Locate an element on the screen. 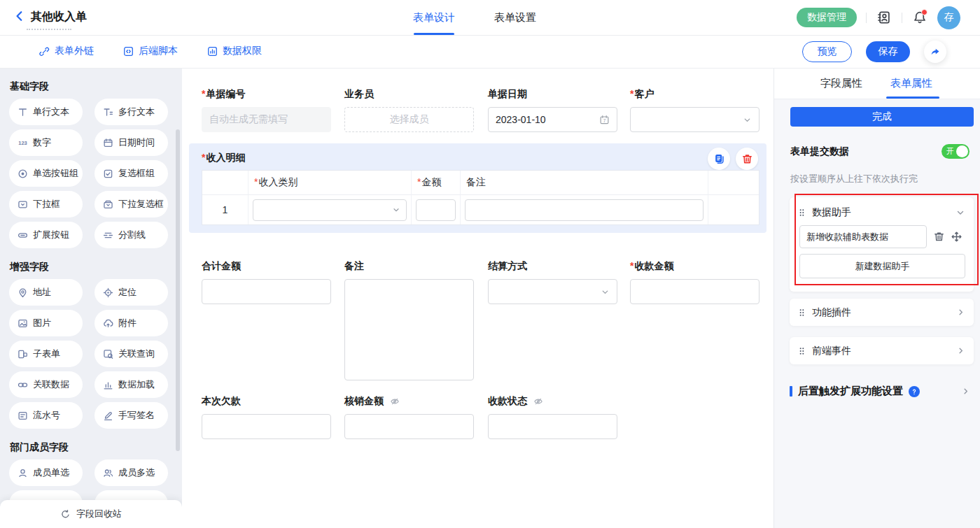 The width and height of the screenshot is (980, 528). address-book-icon is located at coordinates (884, 17).